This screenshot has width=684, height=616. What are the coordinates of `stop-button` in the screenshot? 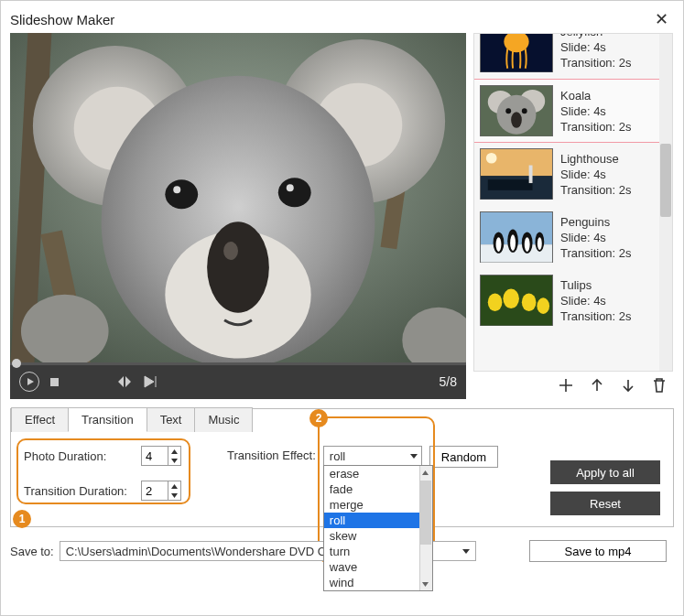 It's located at (55, 383).